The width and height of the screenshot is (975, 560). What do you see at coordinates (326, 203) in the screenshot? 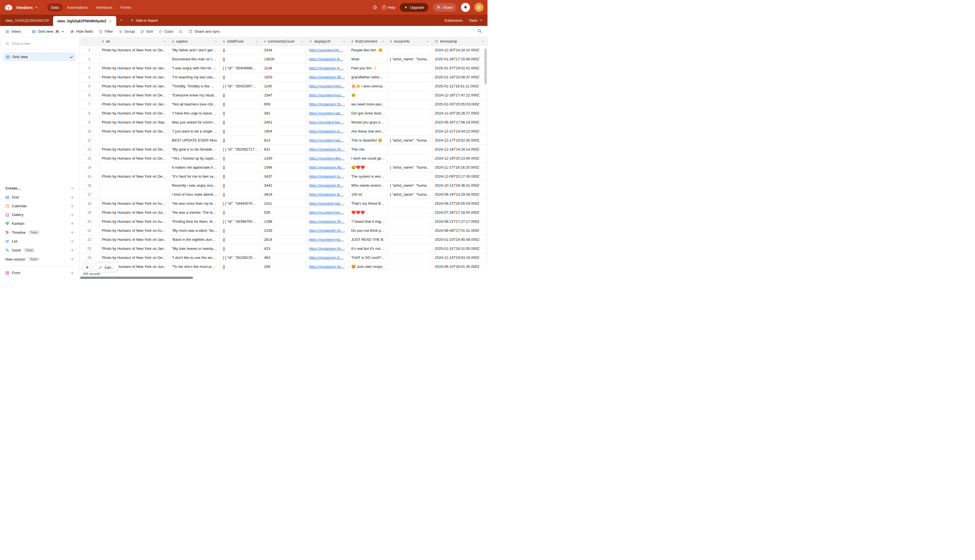
I see `cell-link: https://scontent-lga…` at bounding box center [326, 203].